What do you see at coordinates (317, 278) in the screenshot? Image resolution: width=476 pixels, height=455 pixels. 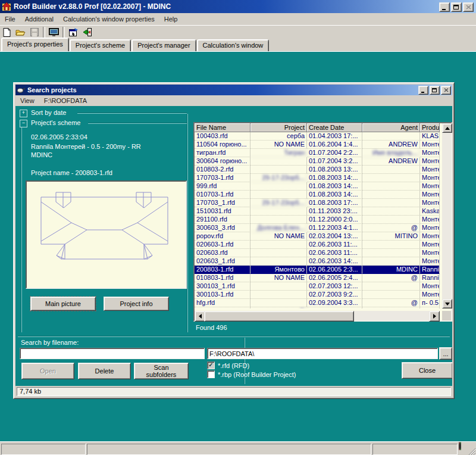 I see `table-row: 010803-1.rfdNO NAME02.06.2005 2:4...@Ran…` at bounding box center [317, 278].